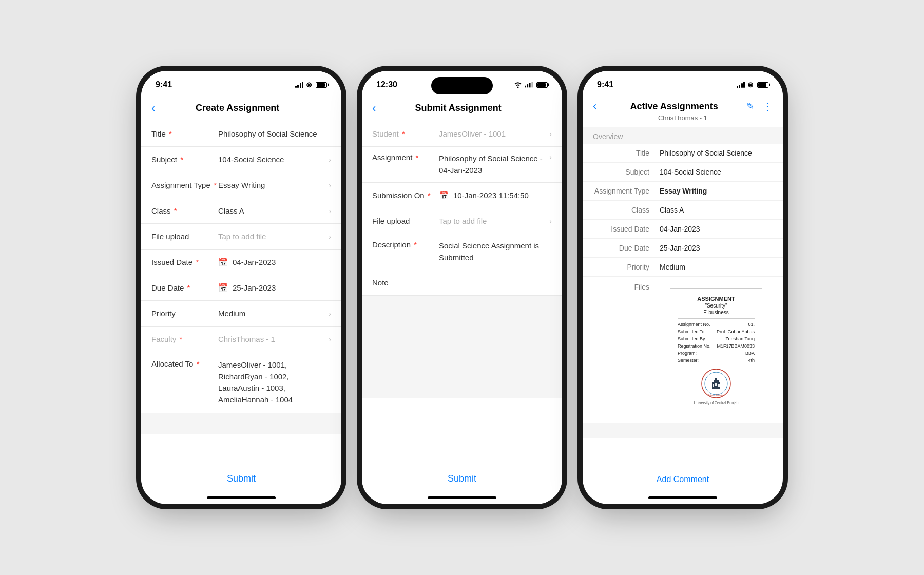 This screenshot has height=575, width=924. Describe the element at coordinates (716, 350) in the screenshot. I see `document-preview: ASSIGNMENT "Security" E-business Assignm…` at that location.